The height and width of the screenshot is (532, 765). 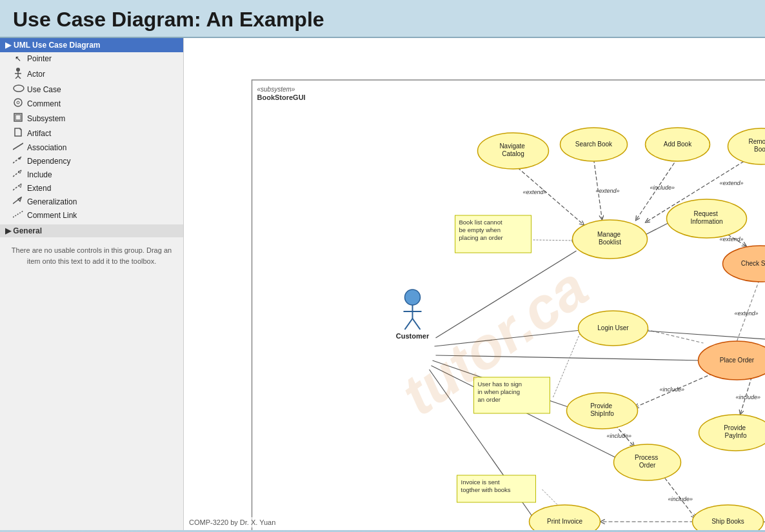 What do you see at coordinates (18, 161) in the screenshot?
I see `dependency-icon` at bounding box center [18, 161].